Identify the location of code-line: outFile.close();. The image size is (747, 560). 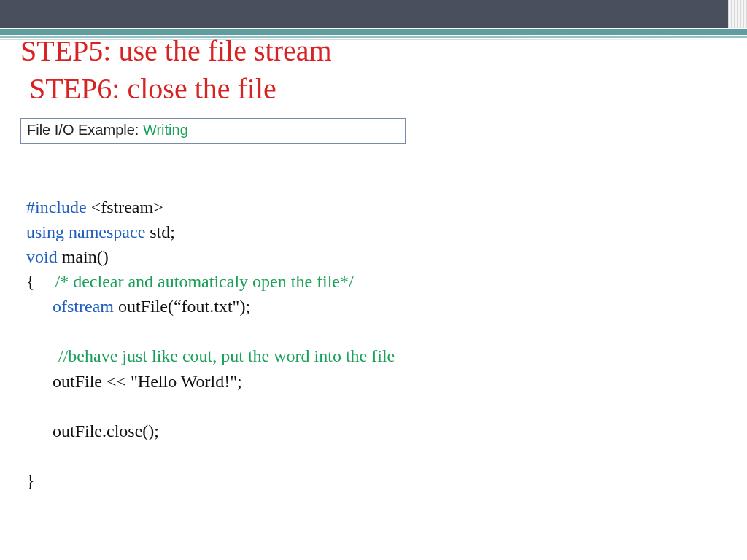
(379, 431).